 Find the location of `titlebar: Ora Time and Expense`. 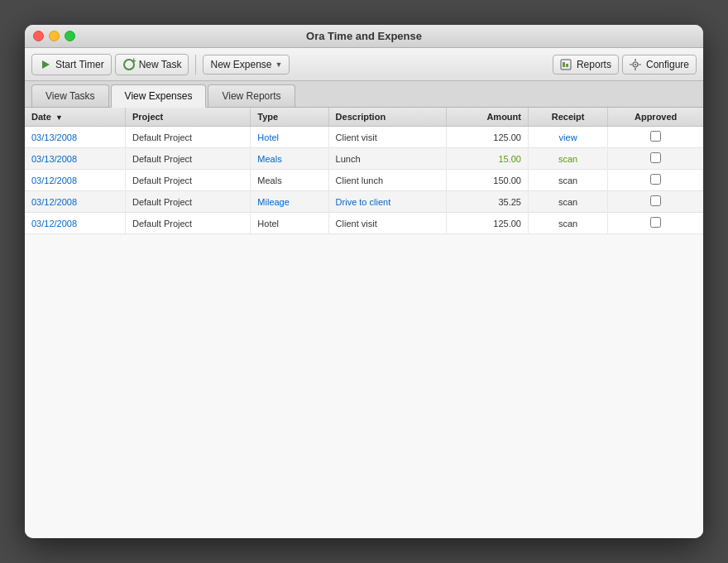

titlebar: Ora Time and Expense is located at coordinates (364, 36).